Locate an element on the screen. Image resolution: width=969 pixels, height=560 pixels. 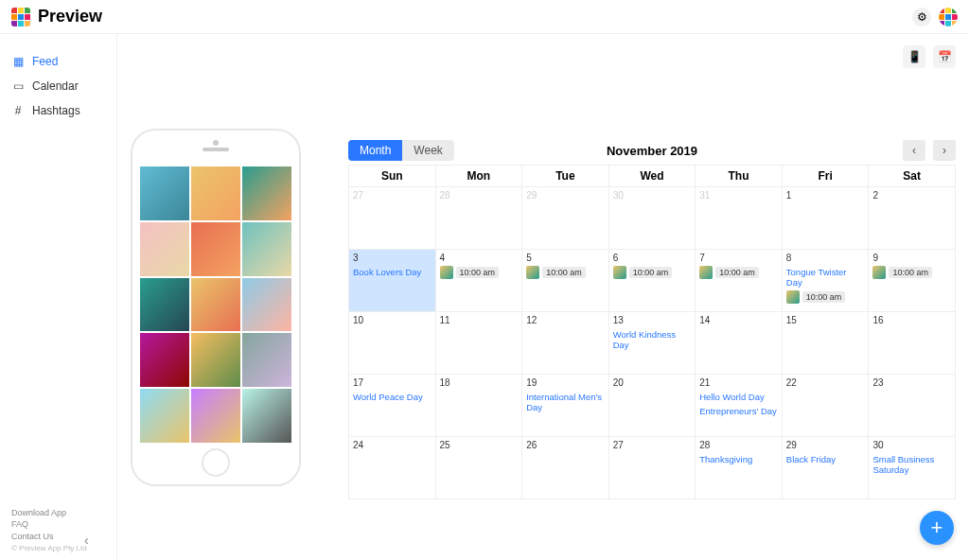
footer-link: Download App is located at coordinates (49, 513).